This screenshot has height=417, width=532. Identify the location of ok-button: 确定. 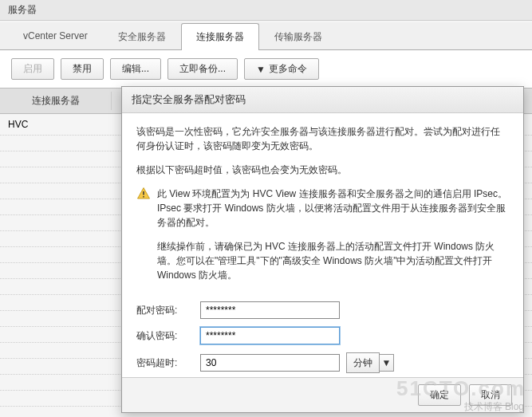
(439, 395).